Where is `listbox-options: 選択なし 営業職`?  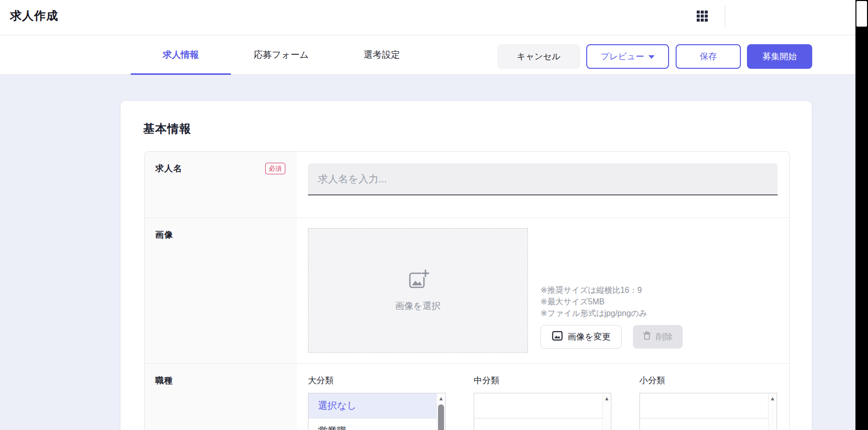
listbox-options: 選択なし 営業職 is located at coordinates (373, 412).